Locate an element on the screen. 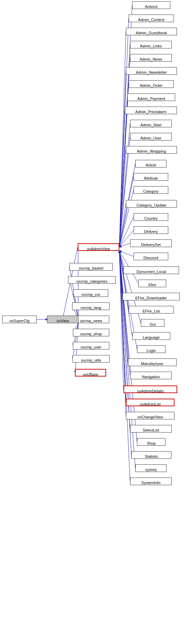 This screenshot has height=644, width=196. node-gui: Gui is located at coordinates (153, 323).